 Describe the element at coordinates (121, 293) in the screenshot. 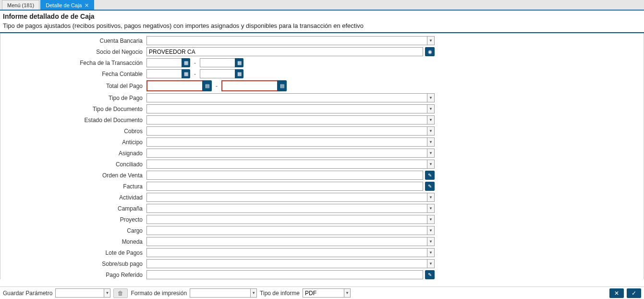

I see `trash-icon: 🗑` at that location.